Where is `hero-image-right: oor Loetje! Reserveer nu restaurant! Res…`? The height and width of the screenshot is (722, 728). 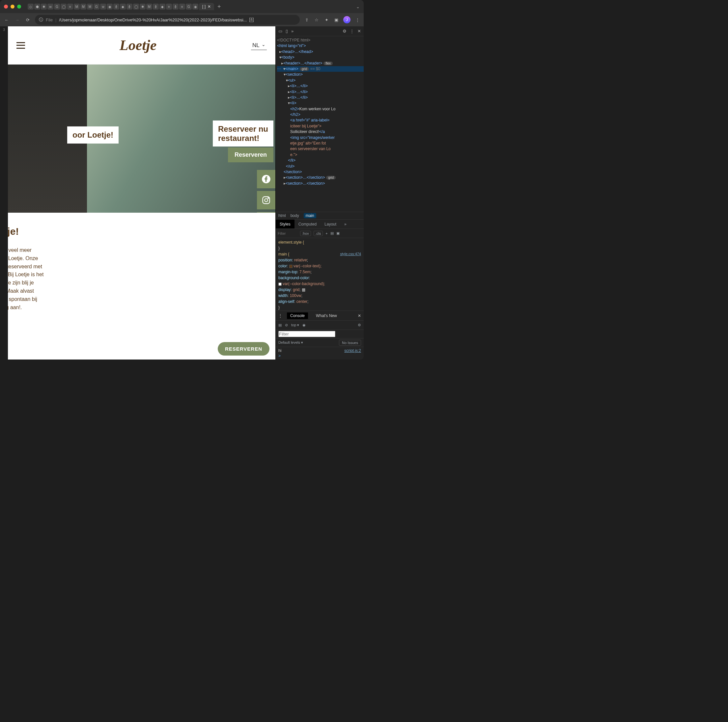 hero-image-right: oor Loetje! Reserveer nu restaurant! Res… is located at coordinates (181, 139).